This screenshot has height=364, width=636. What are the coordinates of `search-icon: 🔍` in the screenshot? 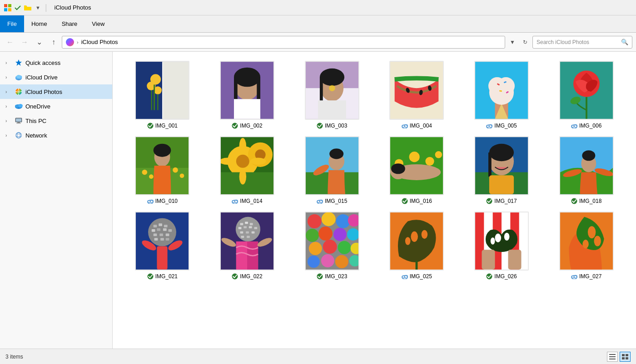 It's located at (625, 42).